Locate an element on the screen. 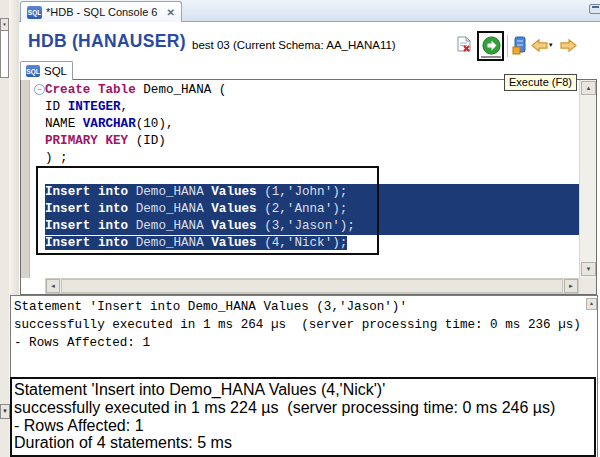 Image resolution: width=600 pixels, height=457 pixels. forward-icon is located at coordinates (568, 46).